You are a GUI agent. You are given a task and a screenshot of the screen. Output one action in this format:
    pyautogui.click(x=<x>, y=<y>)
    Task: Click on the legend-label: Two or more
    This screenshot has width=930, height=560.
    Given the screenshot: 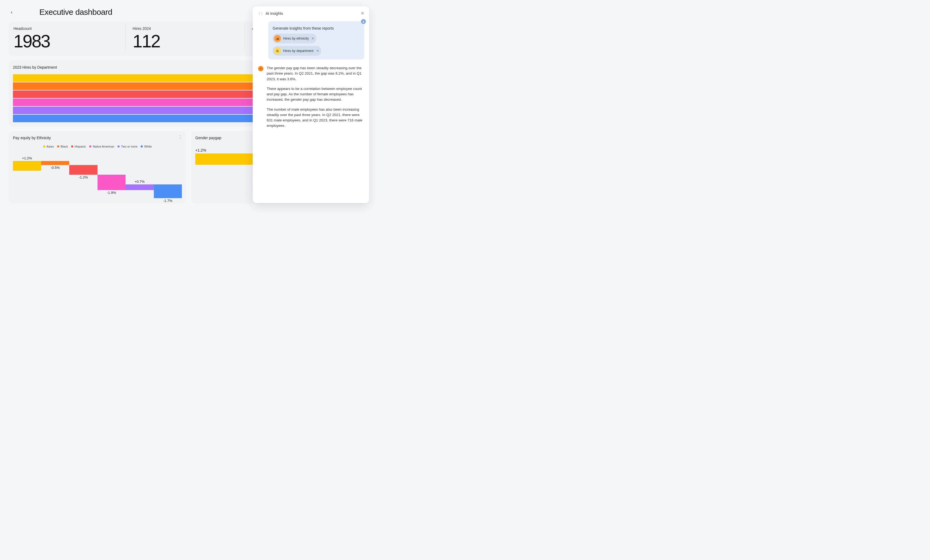 What is the action you would take?
    pyautogui.click(x=129, y=146)
    